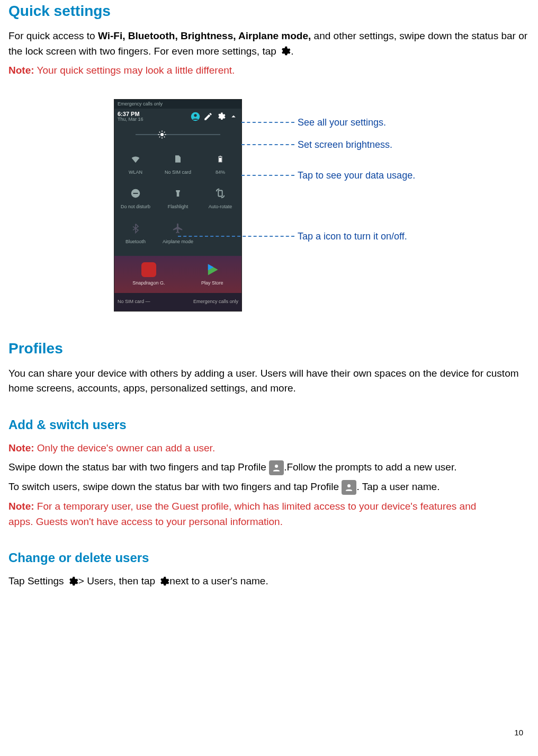  What do you see at coordinates (234, 117) in the screenshot?
I see `chevron-up-icon` at bounding box center [234, 117].